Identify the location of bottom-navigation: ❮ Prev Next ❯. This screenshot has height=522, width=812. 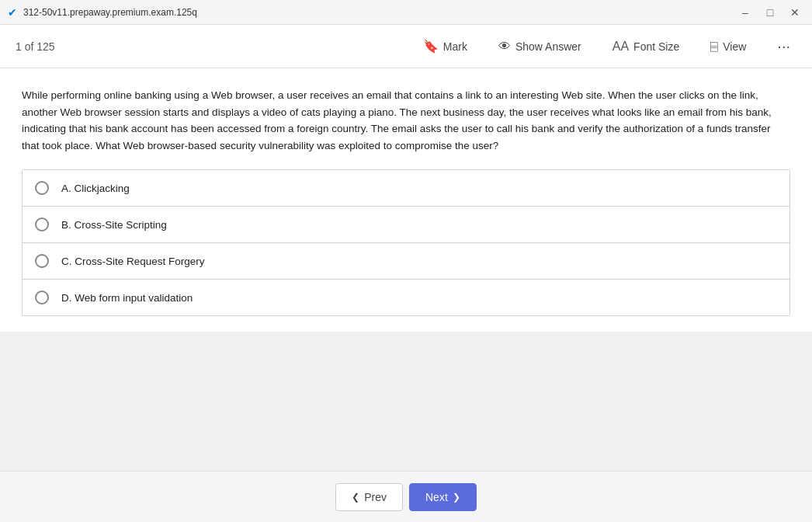
(406, 496).